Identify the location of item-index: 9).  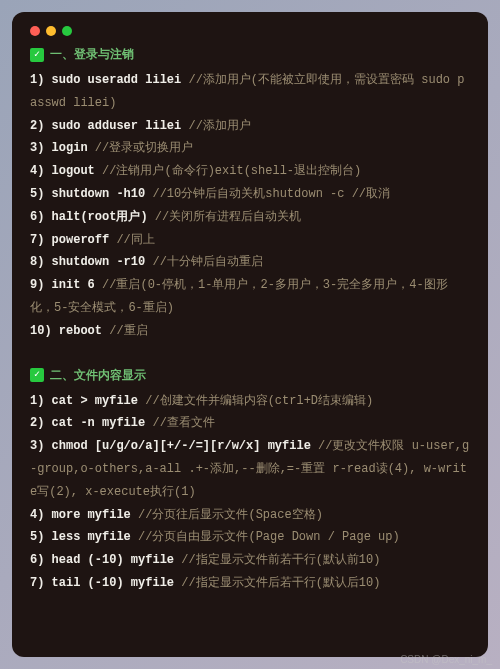
(37, 285).